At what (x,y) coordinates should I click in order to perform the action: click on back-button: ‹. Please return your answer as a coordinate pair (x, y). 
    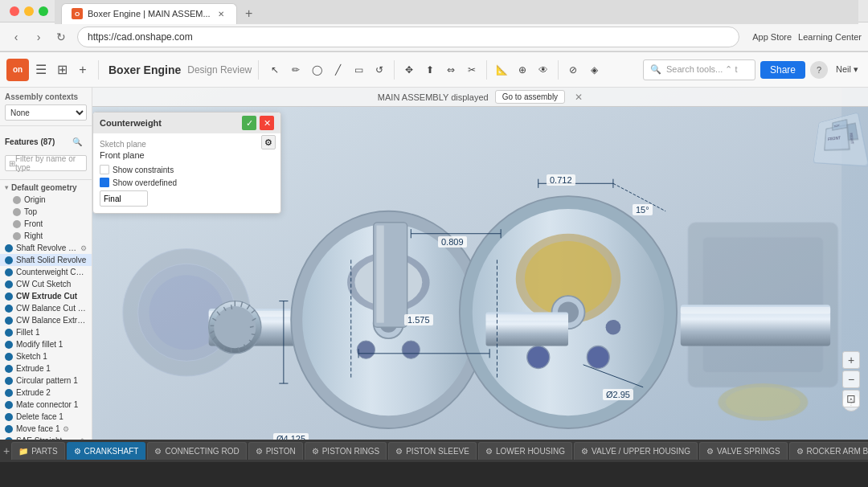
    Looking at the image, I should click on (16, 37).